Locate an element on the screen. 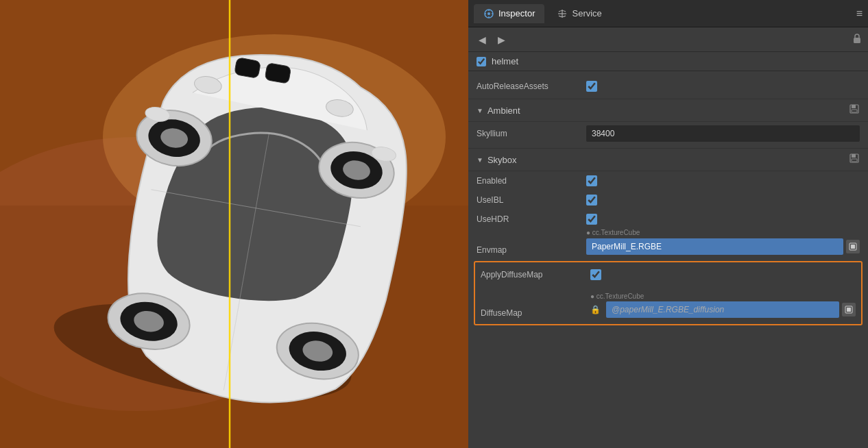 Image resolution: width=868 pixels, height=448 pixels. service-tab-label: Service is located at coordinates (587, 14).